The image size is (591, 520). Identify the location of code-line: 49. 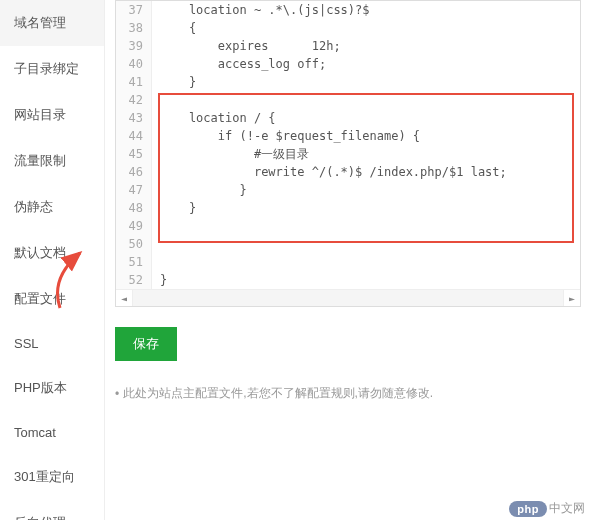
(348, 226).